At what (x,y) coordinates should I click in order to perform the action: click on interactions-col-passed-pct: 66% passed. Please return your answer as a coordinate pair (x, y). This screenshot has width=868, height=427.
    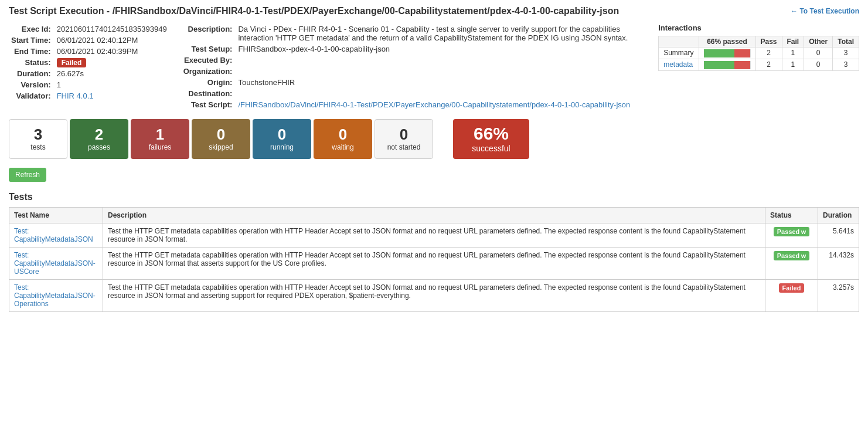
    Looking at the image, I should click on (727, 42).